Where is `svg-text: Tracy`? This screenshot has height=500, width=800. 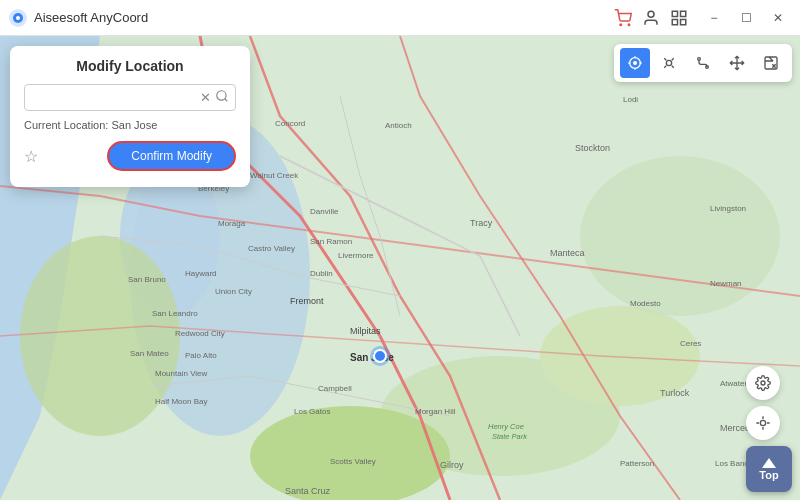 svg-text: Tracy is located at coordinates (482, 223).